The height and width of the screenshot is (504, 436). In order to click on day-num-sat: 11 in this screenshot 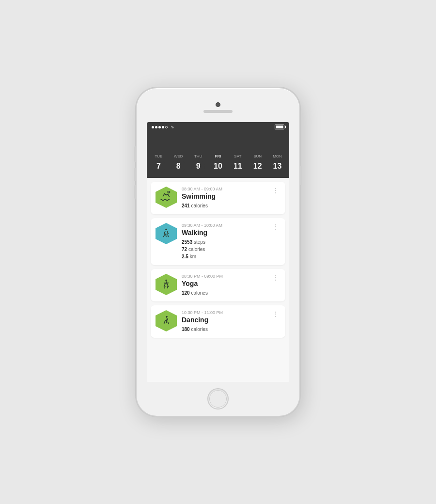, I will do `click(238, 166)`.